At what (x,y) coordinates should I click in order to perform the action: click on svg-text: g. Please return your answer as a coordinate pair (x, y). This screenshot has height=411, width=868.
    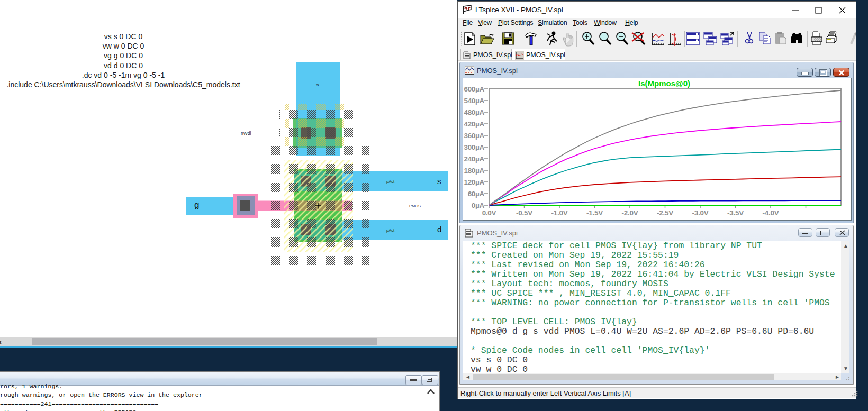
    Looking at the image, I should click on (197, 205).